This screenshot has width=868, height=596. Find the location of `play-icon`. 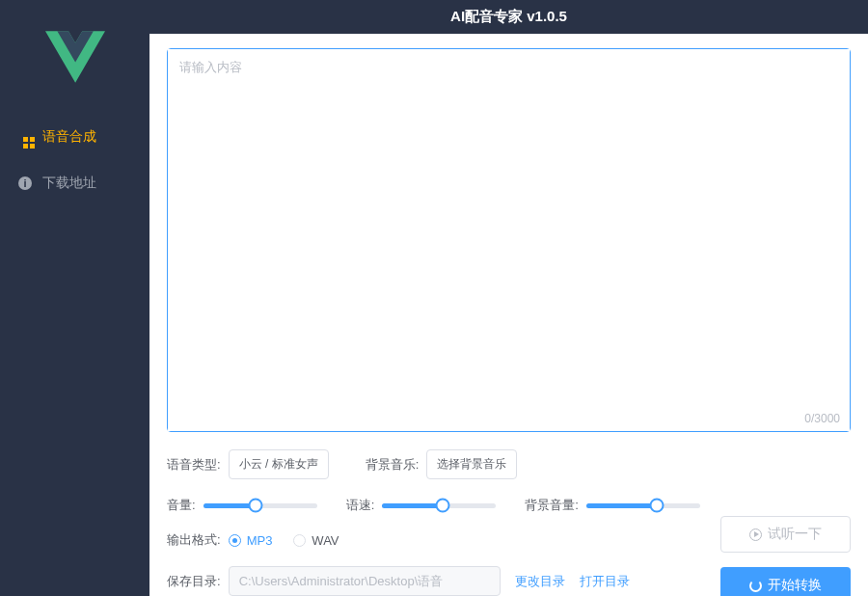

play-icon is located at coordinates (756, 534).